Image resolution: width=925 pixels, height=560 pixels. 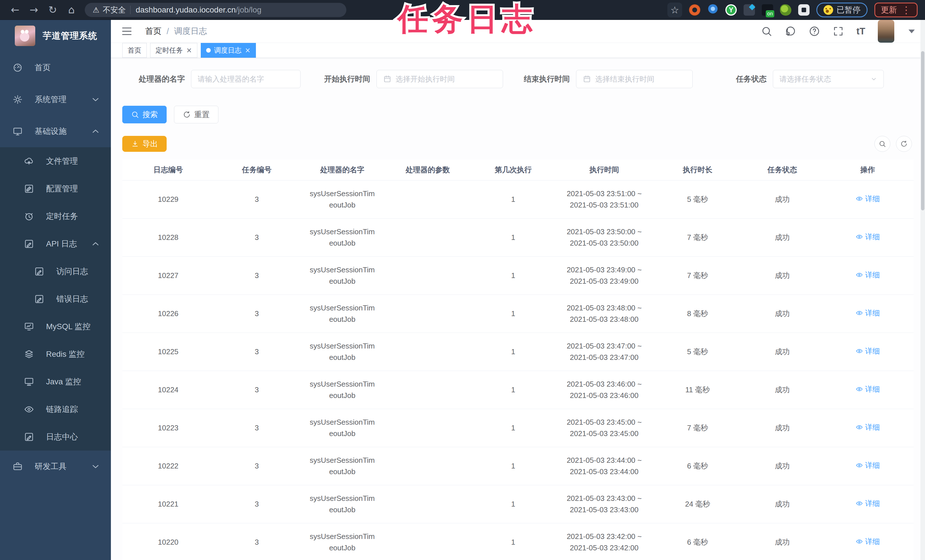 What do you see at coordinates (604, 308) in the screenshot?
I see `time-line1: 2021-05-03 23:48:00 ~` at bounding box center [604, 308].